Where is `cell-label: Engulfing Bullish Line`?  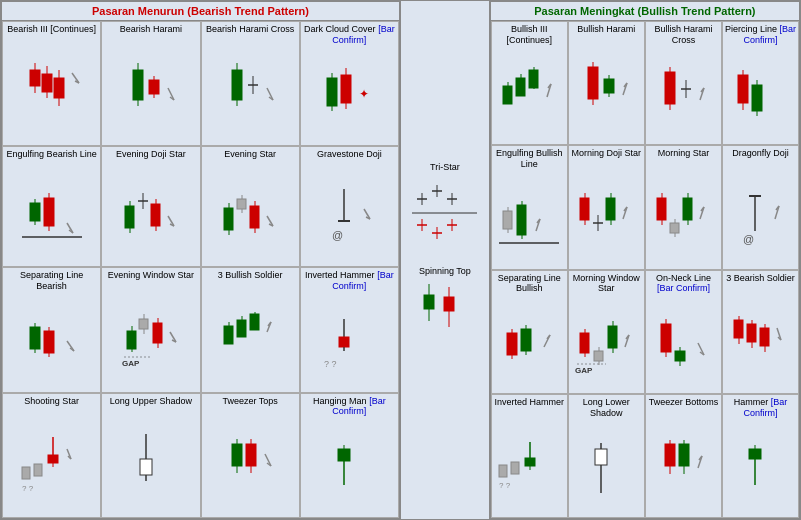
cell-label: Engulfing Bullish Line is located at coordinates (530, 159).